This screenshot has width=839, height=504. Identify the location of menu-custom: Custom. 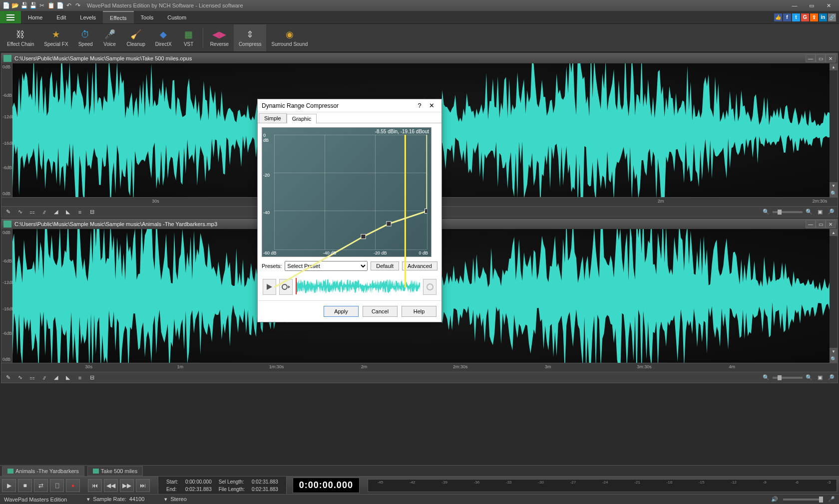
(177, 17).